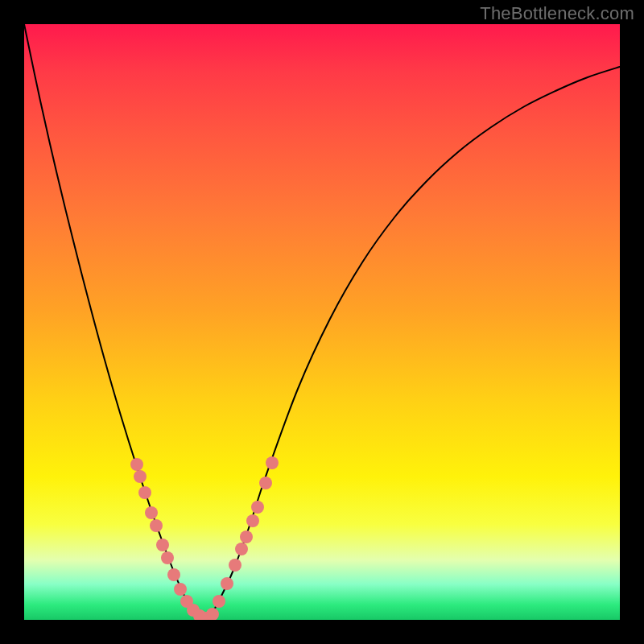  What do you see at coordinates (557, 14) in the screenshot?
I see `watermark-text: TheBottleneck.com` at bounding box center [557, 14].